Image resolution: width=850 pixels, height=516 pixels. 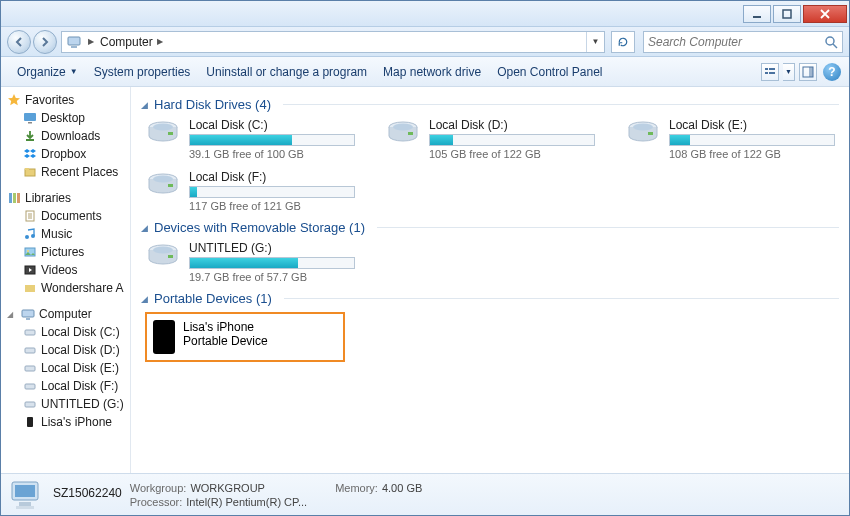 I want to click on downloads-icon, so click(x=30, y=136).